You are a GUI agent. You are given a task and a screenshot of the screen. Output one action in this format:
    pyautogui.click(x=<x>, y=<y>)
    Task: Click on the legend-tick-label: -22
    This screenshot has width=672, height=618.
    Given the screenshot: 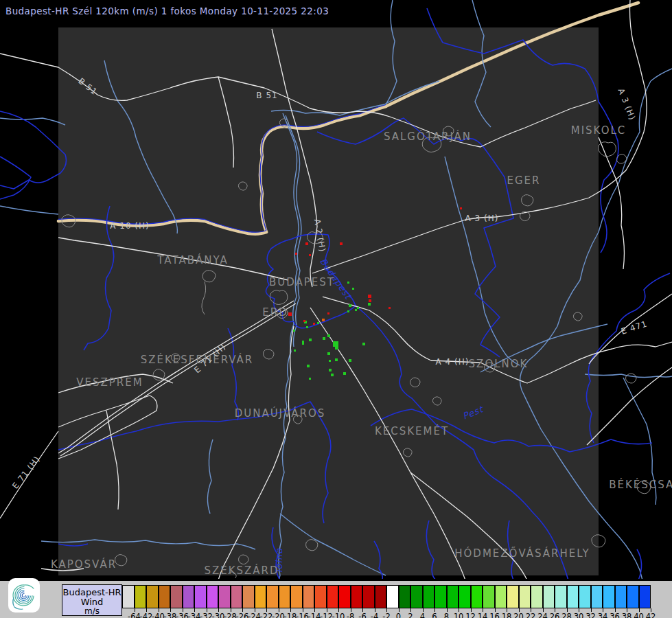 What is the action you would take?
    pyautogui.click(x=266, y=615)
    